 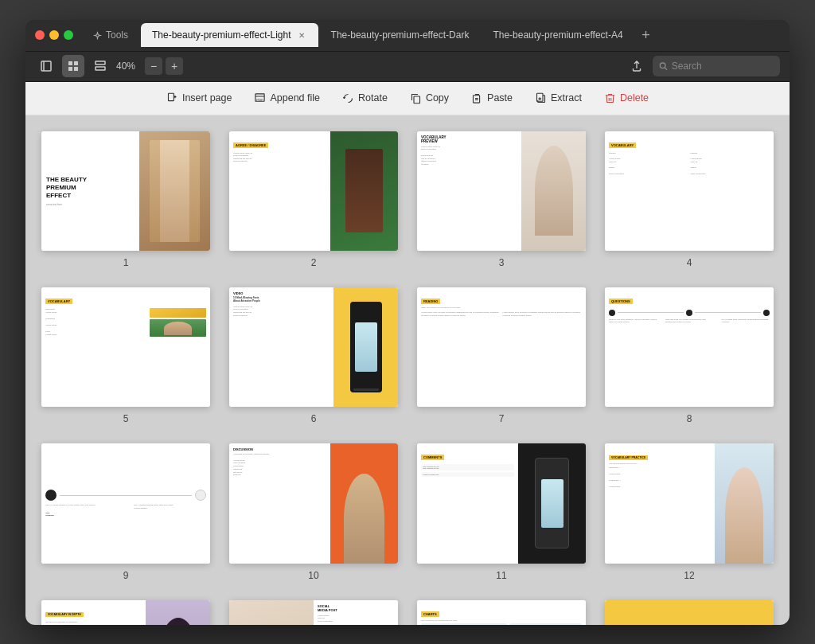 I want to click on page-thumb-10: DISCUSSION According to the video, attra…, so click(x=314, y=503).